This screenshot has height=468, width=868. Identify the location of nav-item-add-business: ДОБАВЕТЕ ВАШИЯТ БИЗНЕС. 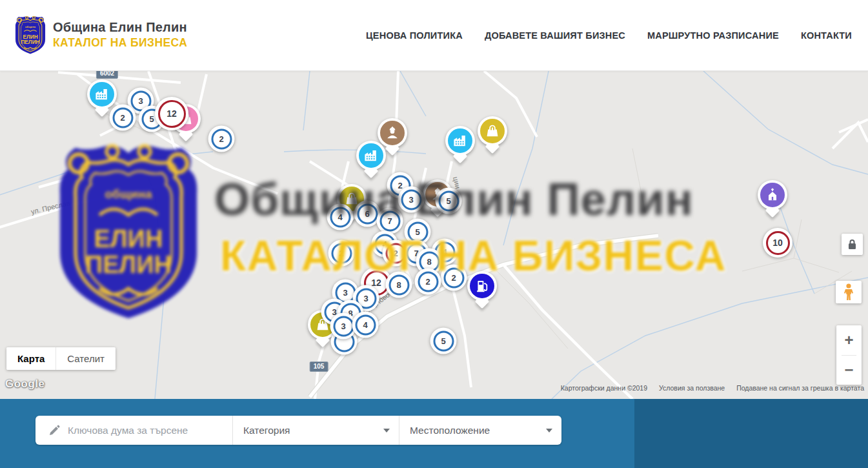
(555, 36).